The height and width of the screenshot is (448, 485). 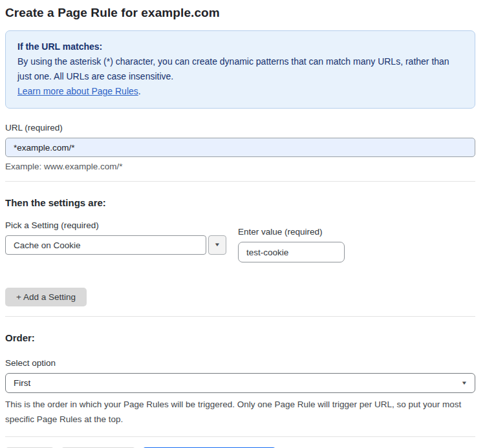 I want to click on order-help-text: This is the order in which your Page Rul…, so click(x=240, y=412).